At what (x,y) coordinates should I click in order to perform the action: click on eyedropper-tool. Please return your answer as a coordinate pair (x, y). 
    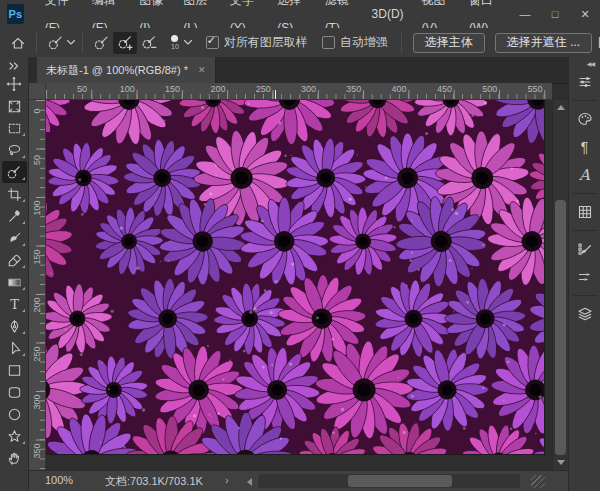
    Looking at the image, I should click on (14, 216).